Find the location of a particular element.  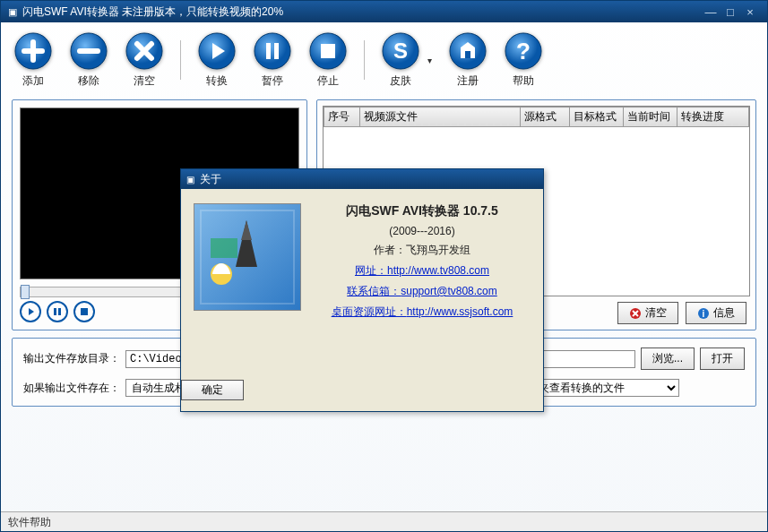

col-source: 视频源文件 is located at coordinates (441, 117).